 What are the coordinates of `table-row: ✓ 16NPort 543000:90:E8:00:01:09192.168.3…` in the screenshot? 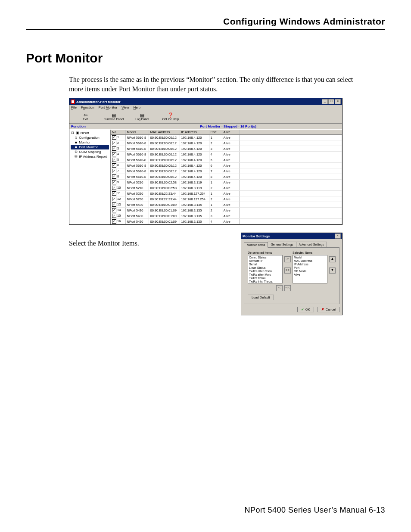 It's located at (227, 221).